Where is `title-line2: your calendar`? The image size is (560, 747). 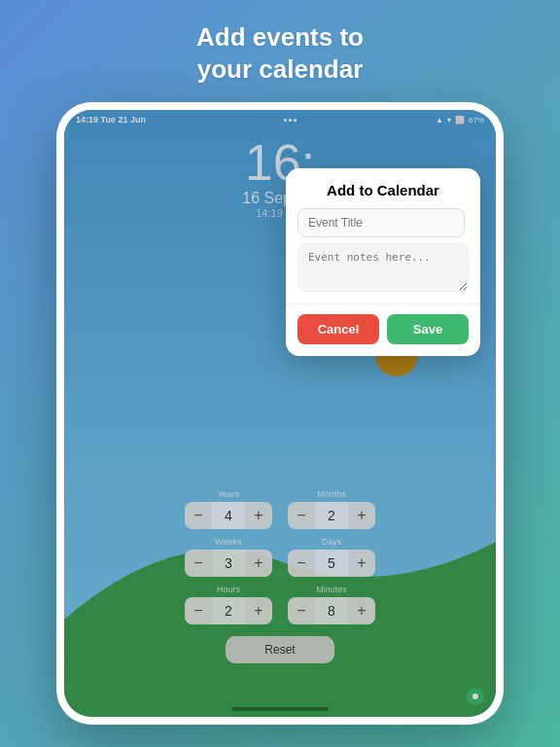
title-line2: your calendar is located at coordinates (280, 69).